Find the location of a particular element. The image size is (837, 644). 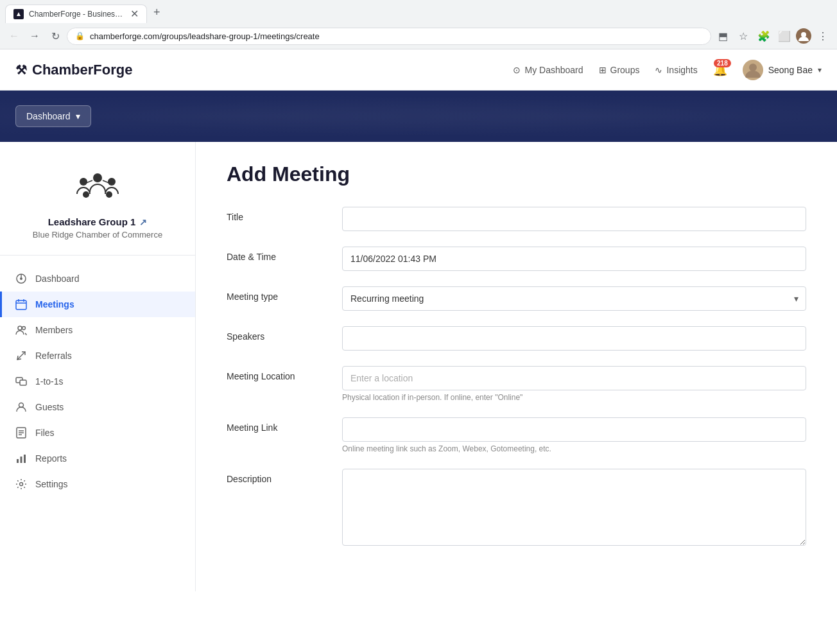

dashboard-dropdown-label: Dashboard is located at coordinates (49, 116).